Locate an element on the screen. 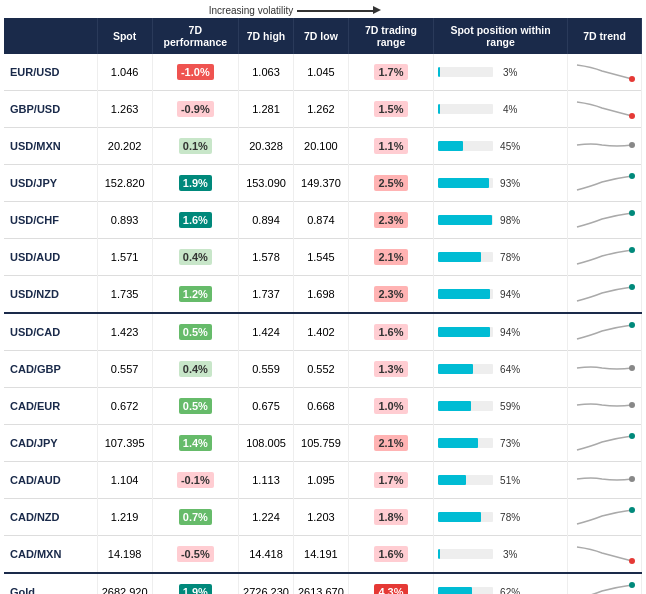  low-value: 0.552 is located at coordinates (320, 370).